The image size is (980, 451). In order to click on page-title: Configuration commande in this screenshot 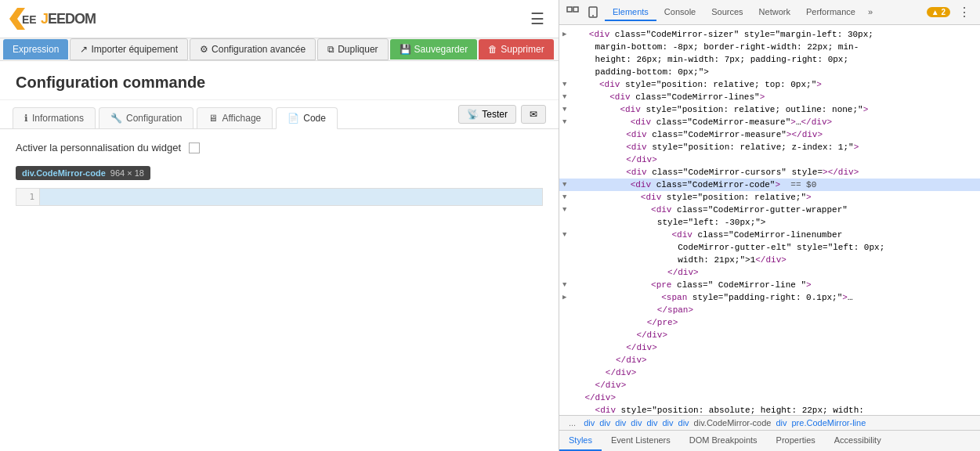, I will do `click(279, 81)`.